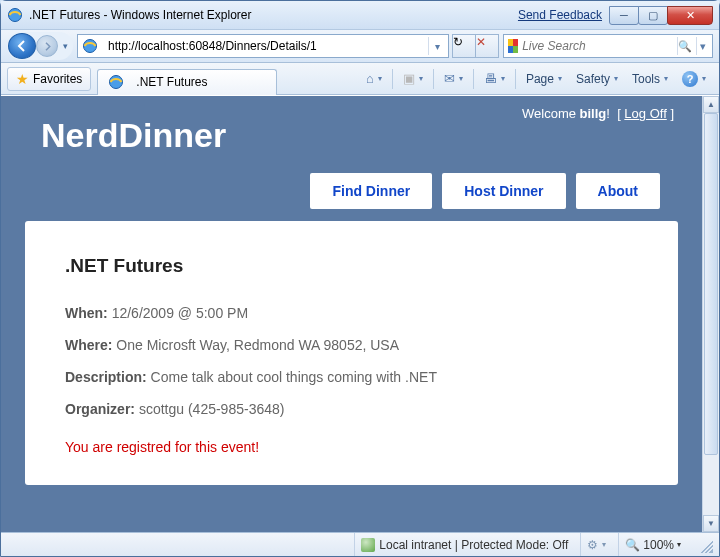  What do you see at coordinates (352, 266) in the screenshot?
I see `dinner-title: .NET Futures` at bounding box center [352, 266].